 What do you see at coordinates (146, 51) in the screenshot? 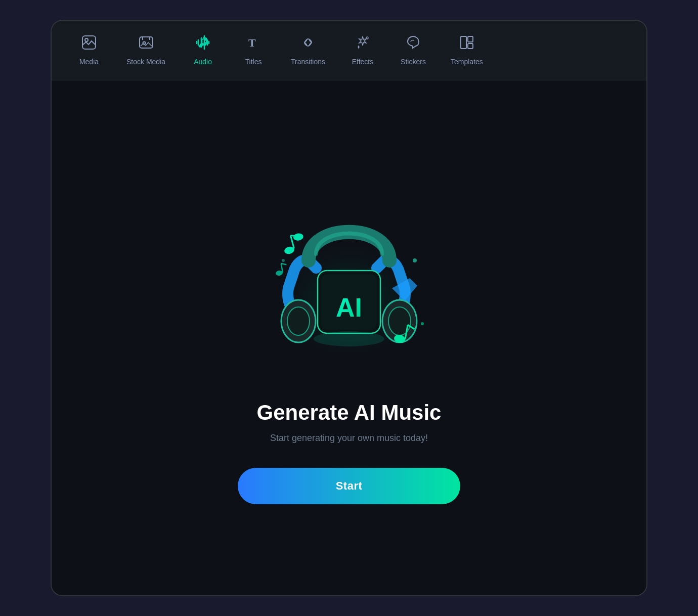
I see `toolbar-item-stock-media: Stock Media` at bounding box center [146, 51].